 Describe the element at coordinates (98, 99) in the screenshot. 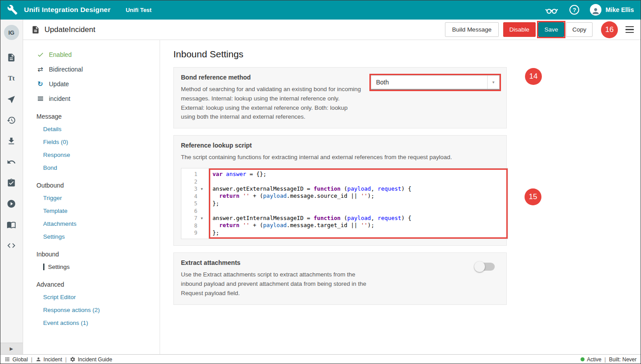

I see `sidebar-item-incident: incident` at that location.